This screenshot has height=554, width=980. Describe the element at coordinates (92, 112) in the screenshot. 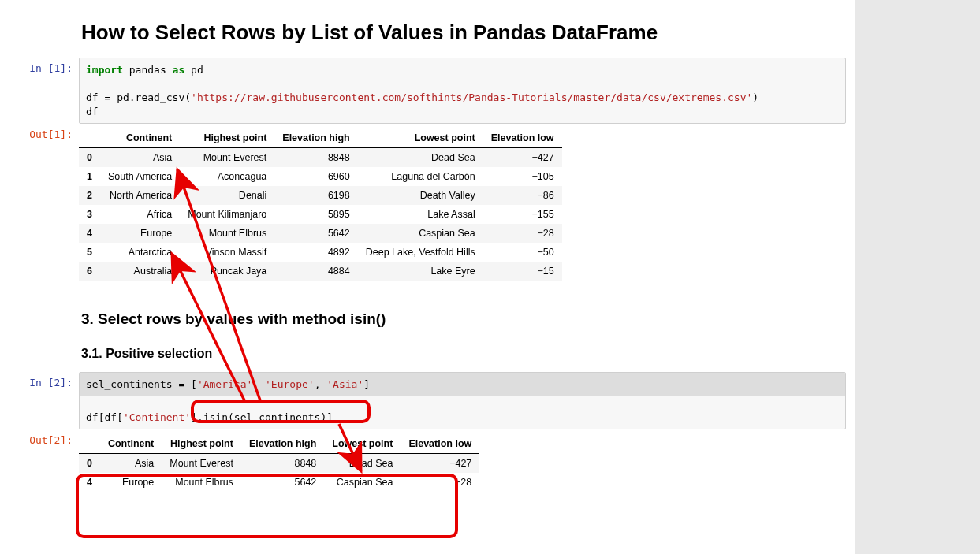

I see `code-text: df` at that location.